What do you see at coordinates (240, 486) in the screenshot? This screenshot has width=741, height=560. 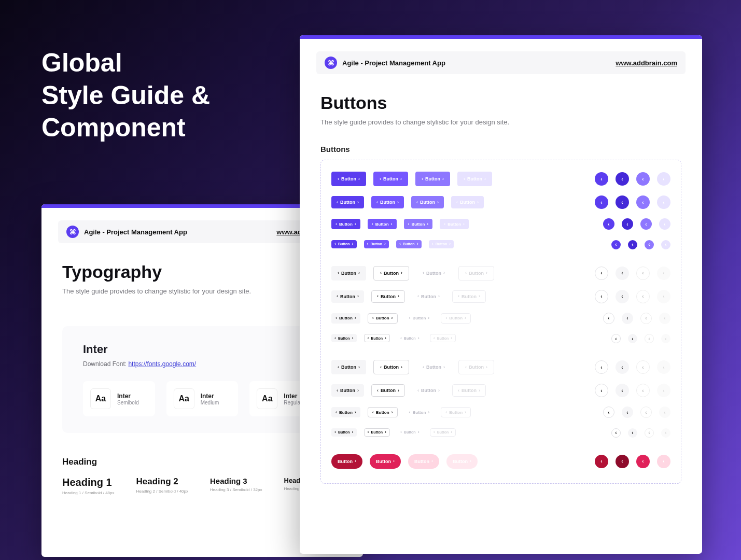 I see `heading-sample: Heading 3 Heading 3 / Semibold / 32px` at bounding box center [240, 486].